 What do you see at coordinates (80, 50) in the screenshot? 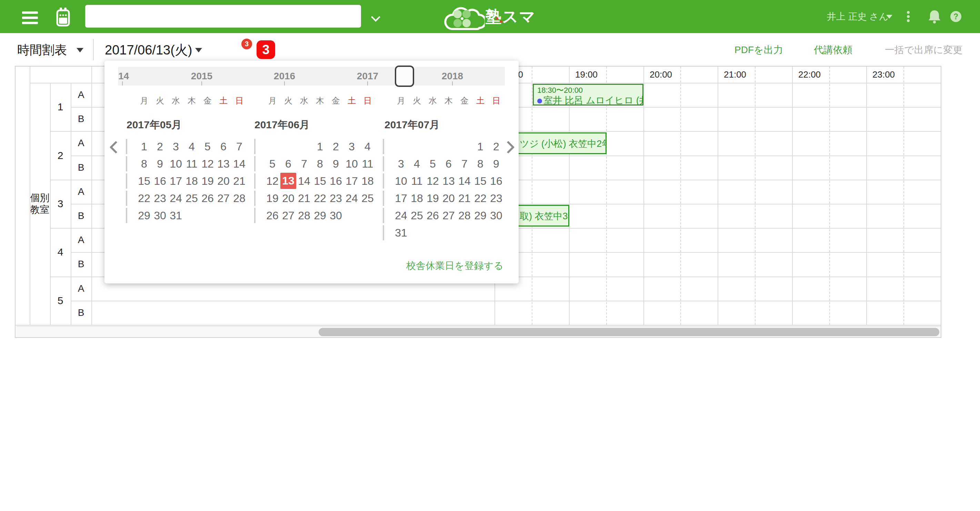
I see `view-caret-icon` at bounding box center [80, 50].